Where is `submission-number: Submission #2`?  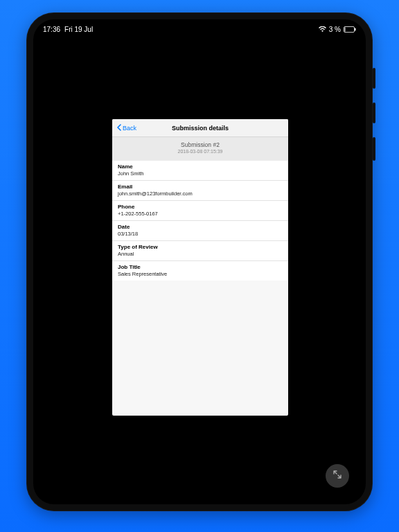 submission-number: Submission #2 is located at coordinates (200, 145).